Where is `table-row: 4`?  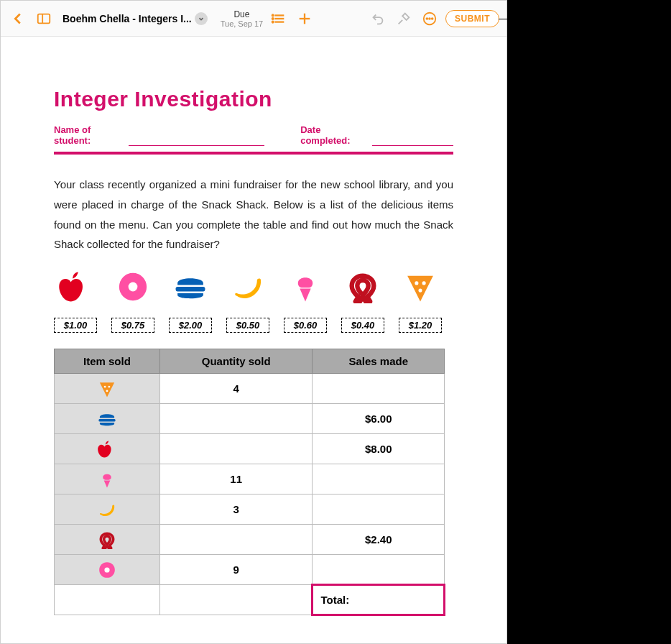
table-row: 4 is located at coordinates (250, 389).